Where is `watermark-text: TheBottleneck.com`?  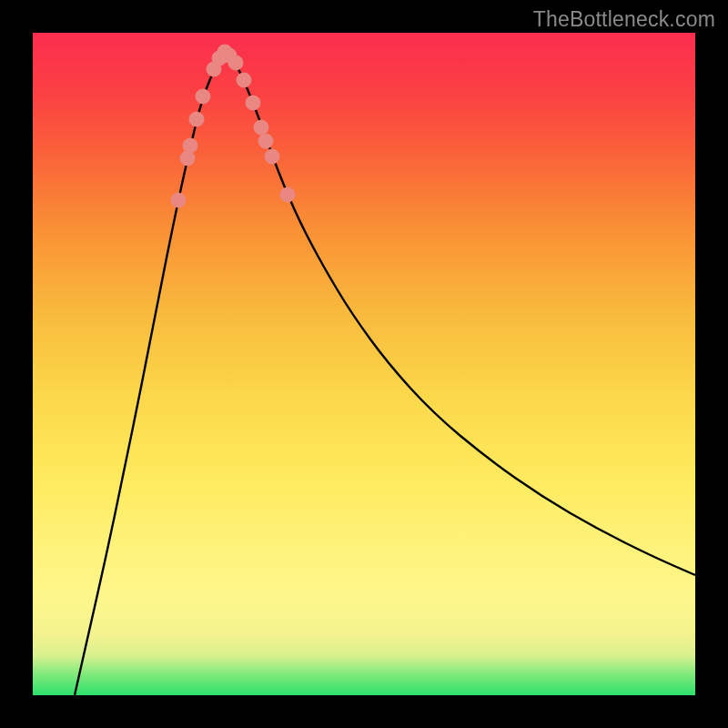
watermark-text: TheBottleneck.com is located at coordinates (624, 20).